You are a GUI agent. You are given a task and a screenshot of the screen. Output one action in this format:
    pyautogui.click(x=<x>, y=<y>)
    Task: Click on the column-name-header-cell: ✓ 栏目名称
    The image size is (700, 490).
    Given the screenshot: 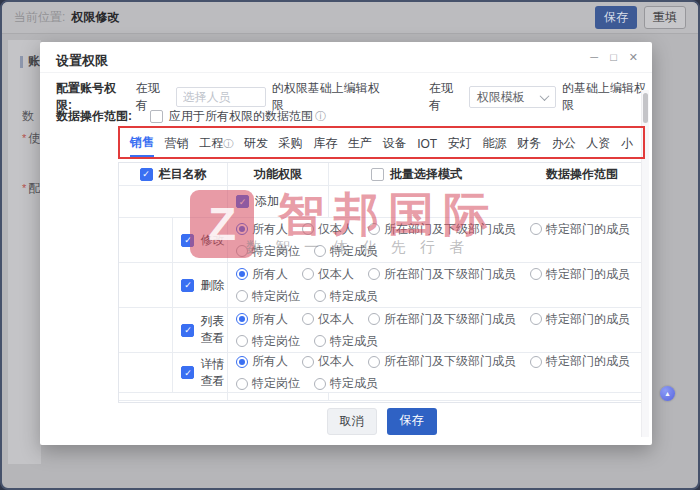 What is the action you would take?
    pyautogui.click(x=174, y=174)
    